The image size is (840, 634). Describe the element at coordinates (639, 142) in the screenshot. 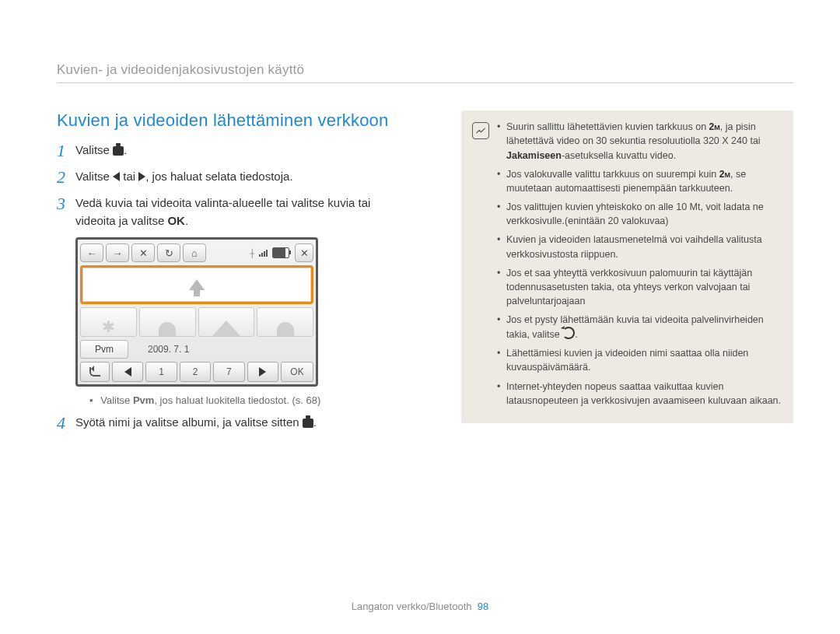

I see `info-item-1: Suurin sallittu lähetettävien kuvien tar…` at that location.